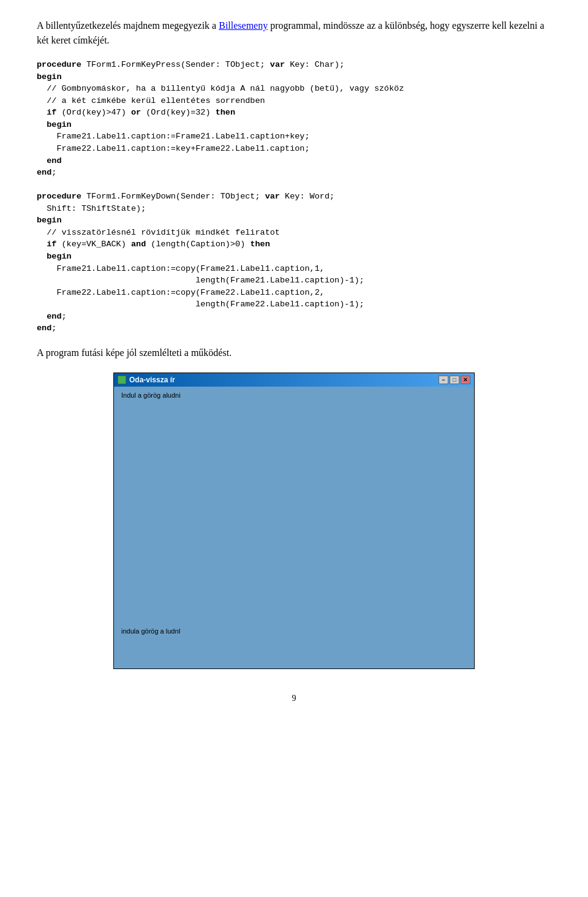 The width and height of the screenshot is (588, 897). I want to click on app-title: Oda-vissza ír, so click(152, 380).